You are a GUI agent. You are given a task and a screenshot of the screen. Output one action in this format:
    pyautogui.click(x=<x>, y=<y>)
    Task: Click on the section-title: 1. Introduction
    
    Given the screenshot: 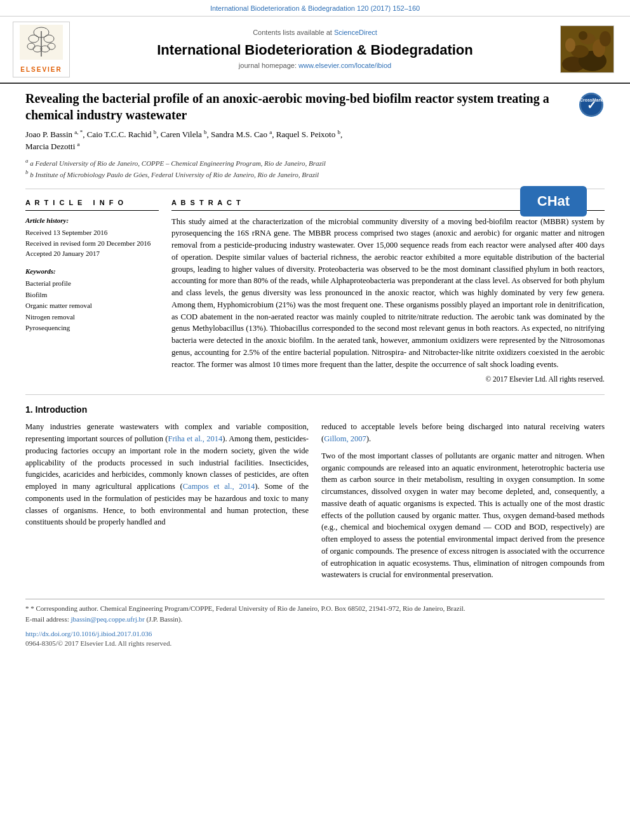 What is the action you would take?
    pyautogui.click(x=315, y=410)
    